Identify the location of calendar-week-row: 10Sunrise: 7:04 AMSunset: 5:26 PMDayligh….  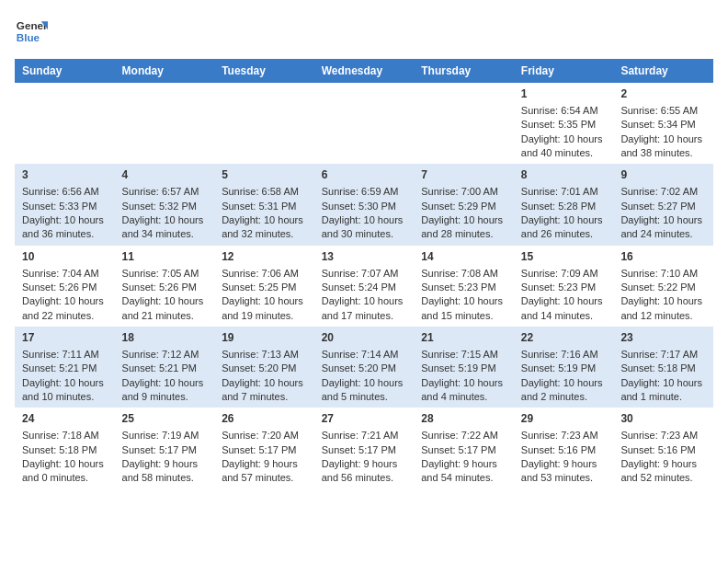
(364, 286).